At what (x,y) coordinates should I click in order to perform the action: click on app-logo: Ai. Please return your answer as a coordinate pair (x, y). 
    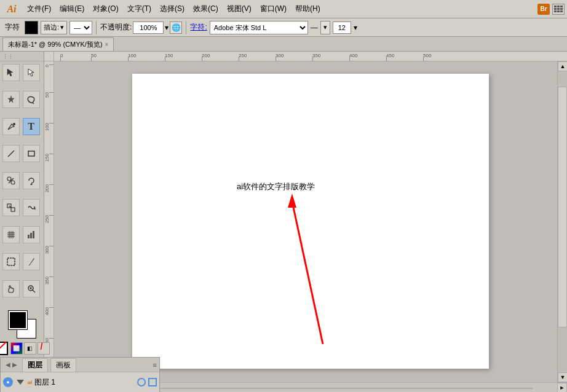
    Looking at the image, I should click on (12, 9).